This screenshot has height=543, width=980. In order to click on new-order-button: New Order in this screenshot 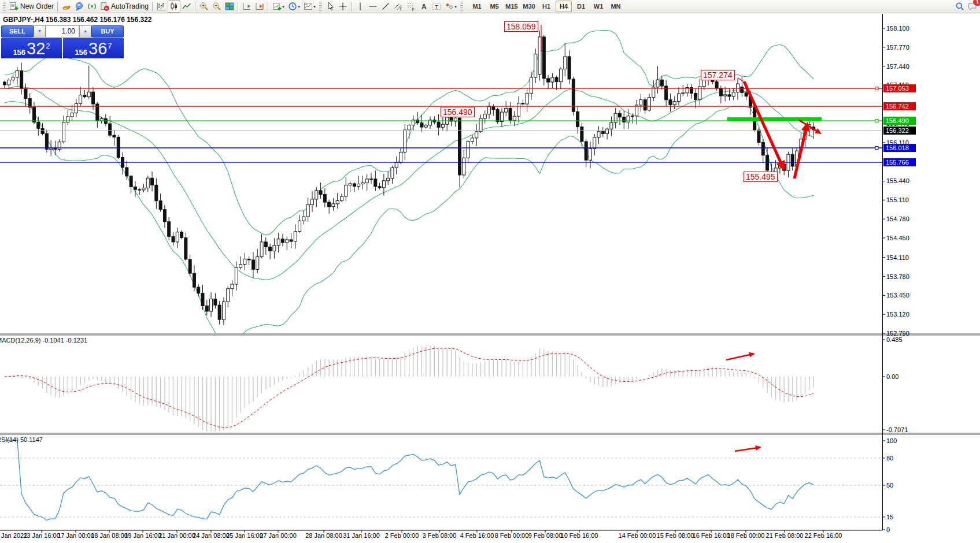, I will do `click(31, 6)`.